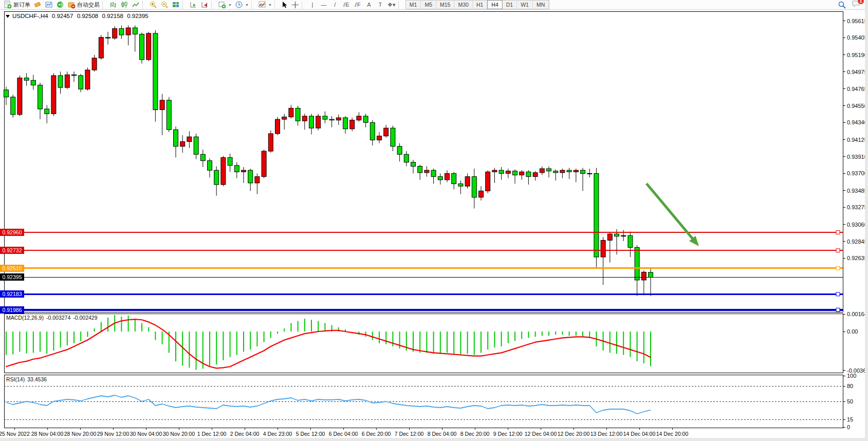  Describe the element at coordinates (434, 439) in the screenshot. I see `window-edge-bottom` at that location.